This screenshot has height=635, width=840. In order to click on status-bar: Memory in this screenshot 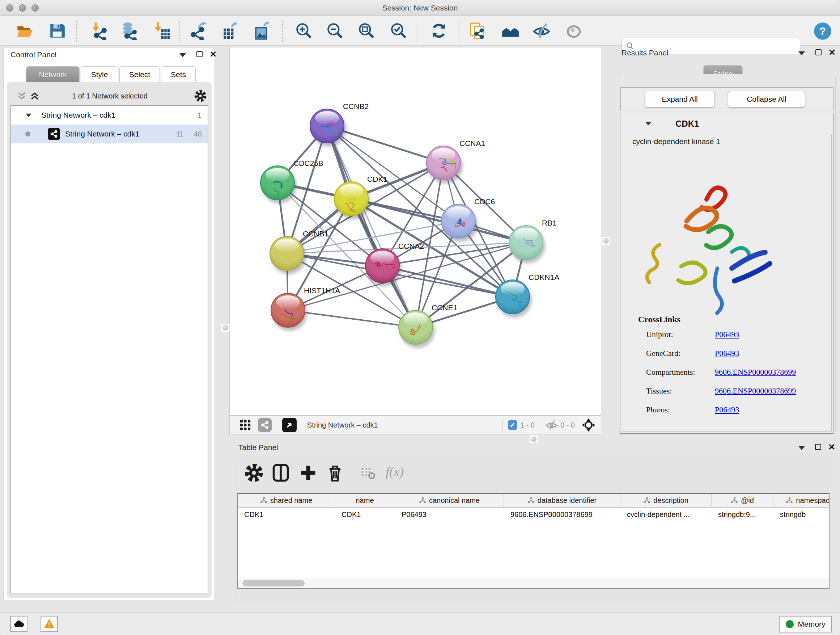, I will do `click(420, 624)`.